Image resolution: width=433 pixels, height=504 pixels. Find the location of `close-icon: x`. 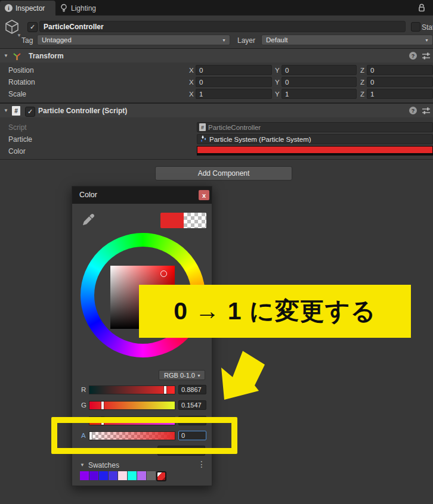

close-icon: x is located at coordinates (204, 195).